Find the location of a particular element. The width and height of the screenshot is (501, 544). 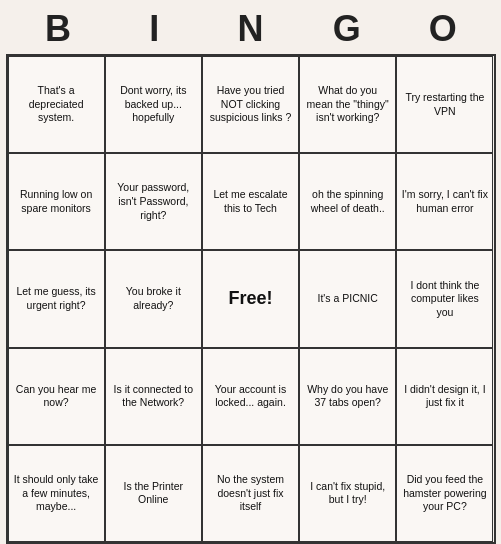

cell-6: Your password, isn't Password, right? is located at coordinates (154, 202).